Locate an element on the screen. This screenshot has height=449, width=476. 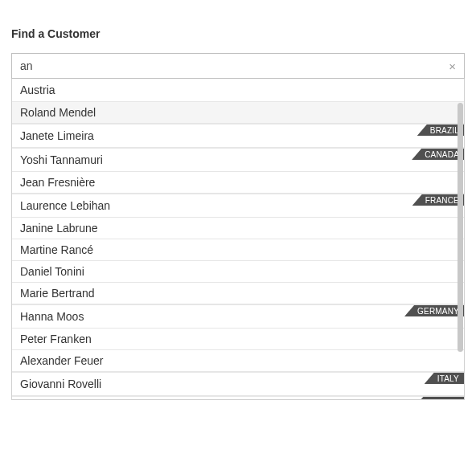
list-item: Daniel Tonini is located at coordinates (238, 271).